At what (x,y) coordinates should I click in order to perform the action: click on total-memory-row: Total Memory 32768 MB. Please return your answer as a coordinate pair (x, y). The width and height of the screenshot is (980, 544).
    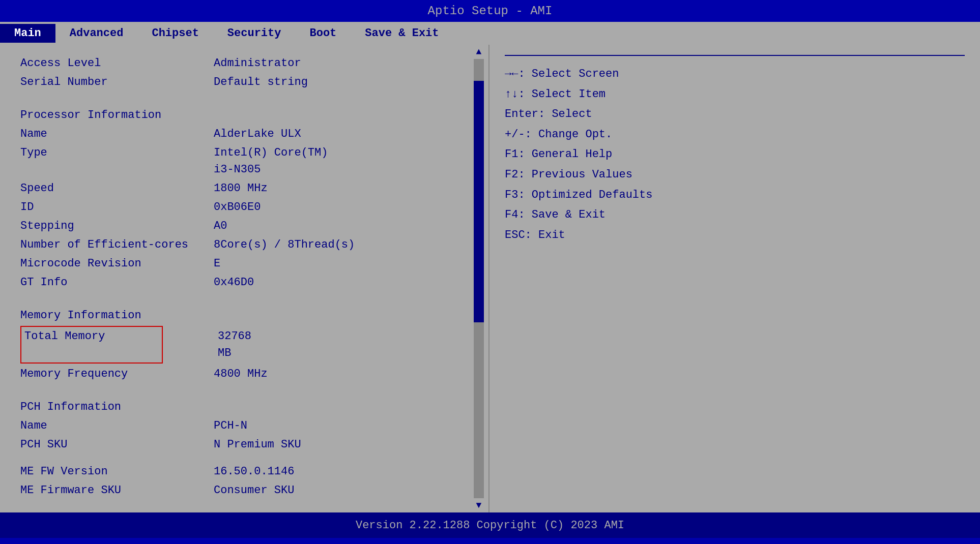
    Looking at the image, I should click on (92, 345).